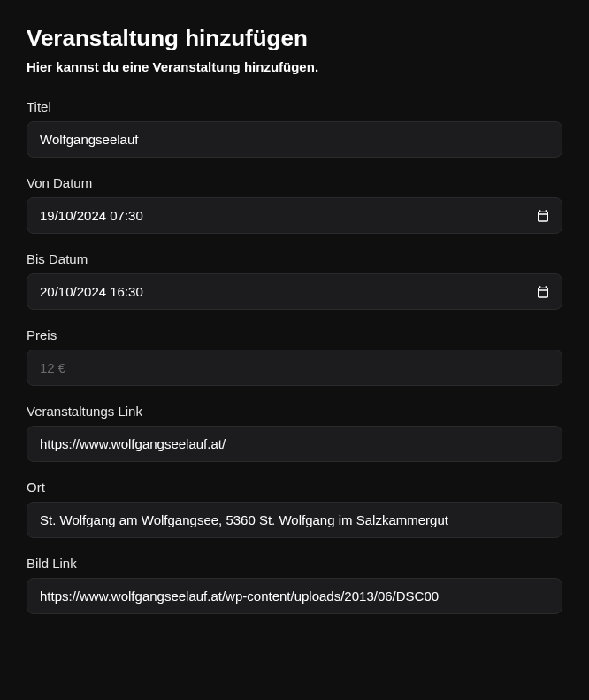 Image resolution: width=589 pixels, height=700 pixels. Describe the element at coordinates (294, 487) in the screenshot. I see `ort-label: Ort` at that location.